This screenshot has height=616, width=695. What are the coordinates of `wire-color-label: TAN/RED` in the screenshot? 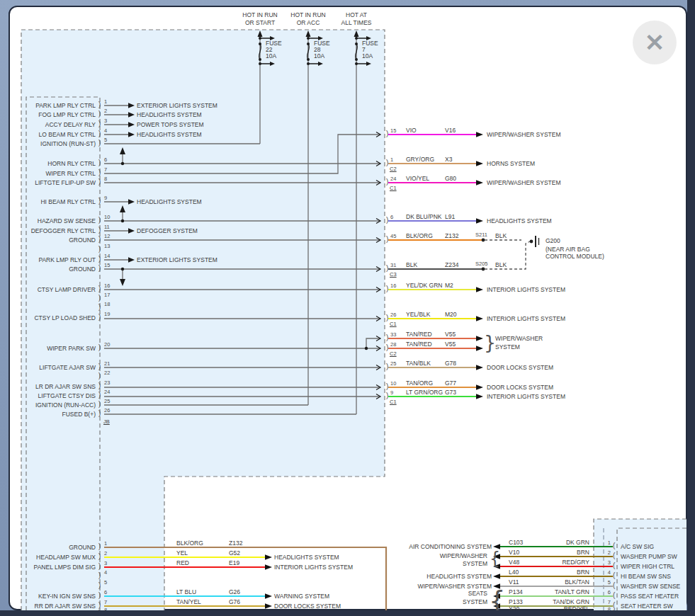 It's located at (419, 344).